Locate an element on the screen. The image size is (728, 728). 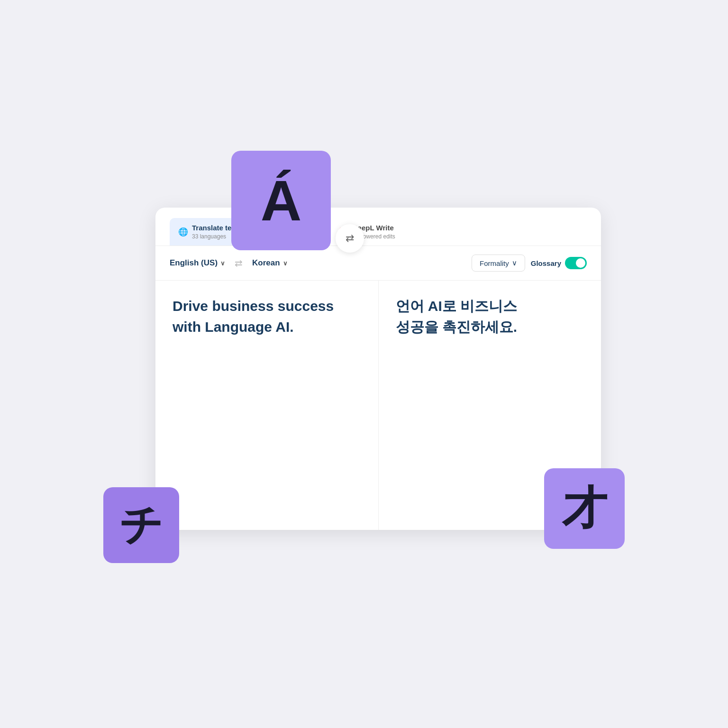
target-language-chevron: ∨ is located at coordinates (285, 264).